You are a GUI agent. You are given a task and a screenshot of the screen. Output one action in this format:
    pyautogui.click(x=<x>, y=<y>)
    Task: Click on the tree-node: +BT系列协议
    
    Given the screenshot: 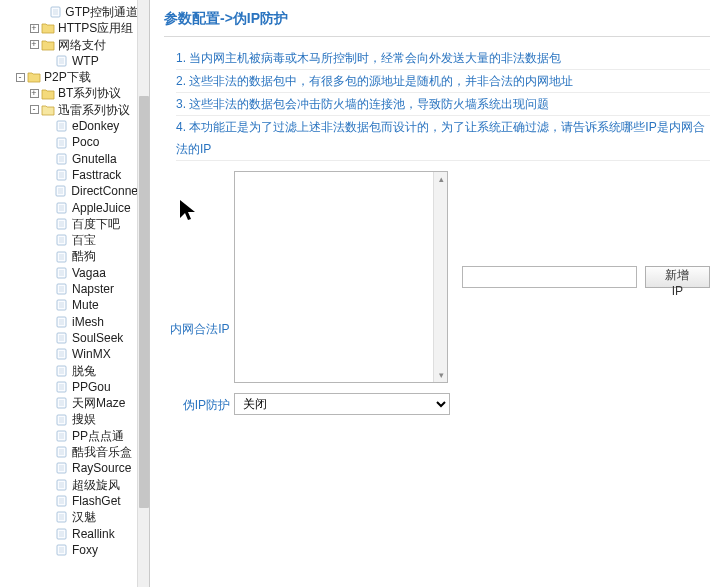 What is the action you would take?
    pyautogui.click(x=69, y=93)
    